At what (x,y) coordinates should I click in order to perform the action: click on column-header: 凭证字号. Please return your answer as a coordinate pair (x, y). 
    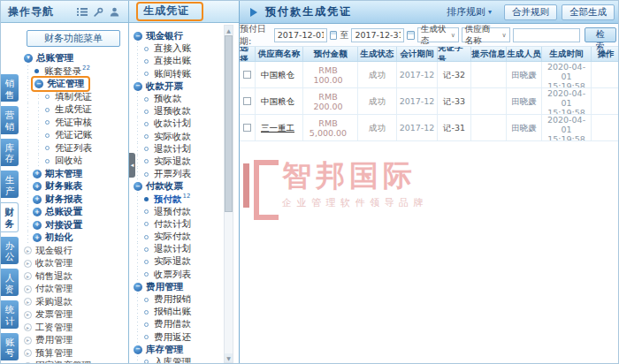
    Looking at the image, I should click on (455, 54).